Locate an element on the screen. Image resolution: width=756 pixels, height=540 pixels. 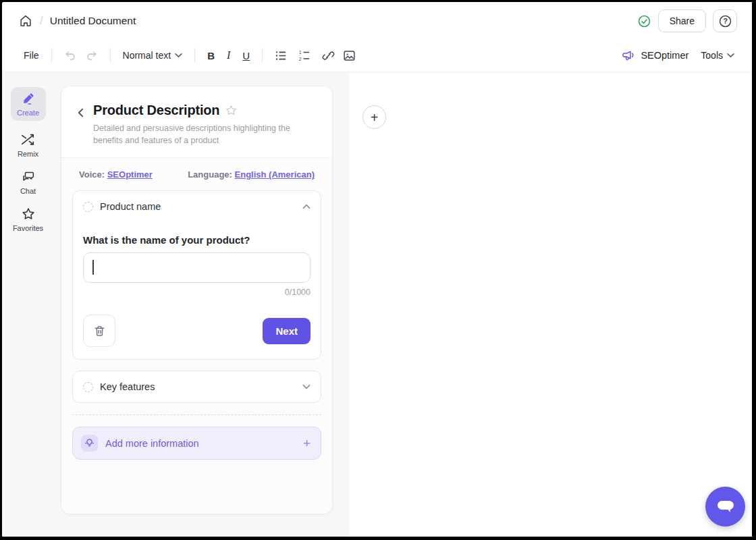
voice-link: SEOptimer is located at coordinates (130, 174).